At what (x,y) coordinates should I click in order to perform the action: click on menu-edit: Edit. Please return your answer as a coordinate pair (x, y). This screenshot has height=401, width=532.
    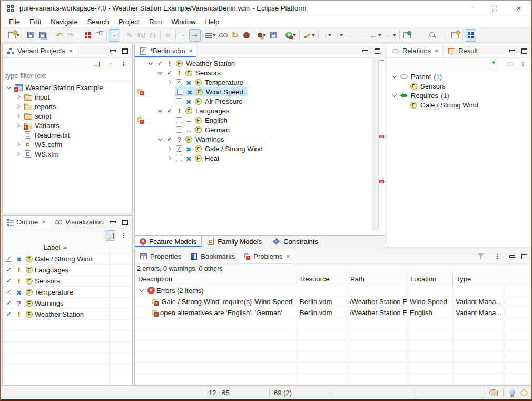
    Looking at the image, I should click on (35, 22).